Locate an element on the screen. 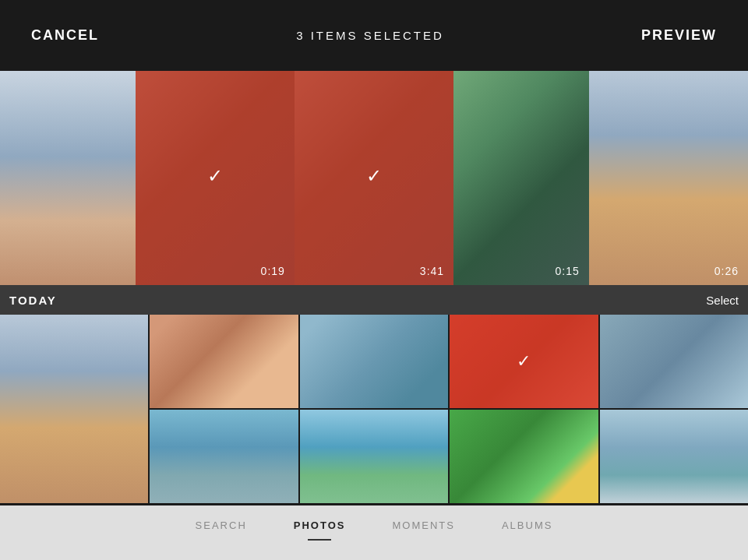 The image size is (748, 560). photo-cell-ocean-view is located at coordinates (224, 456).